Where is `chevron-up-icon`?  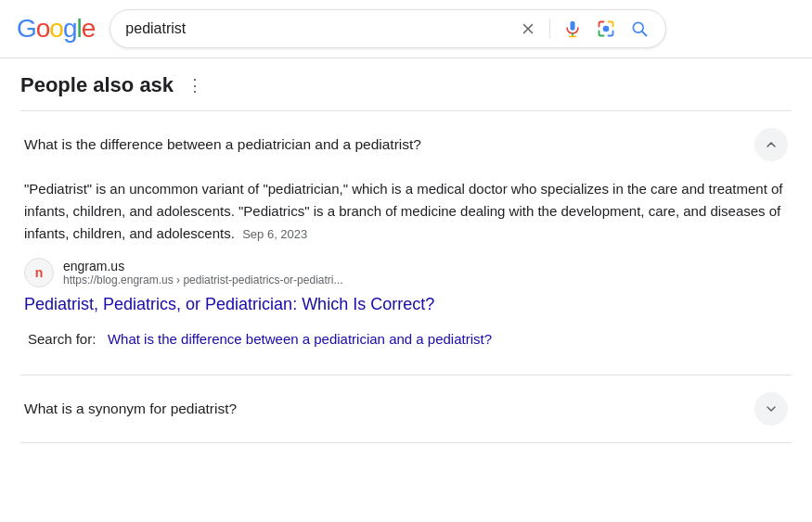
chevron-up-icon is located at coordinates (771, 145).